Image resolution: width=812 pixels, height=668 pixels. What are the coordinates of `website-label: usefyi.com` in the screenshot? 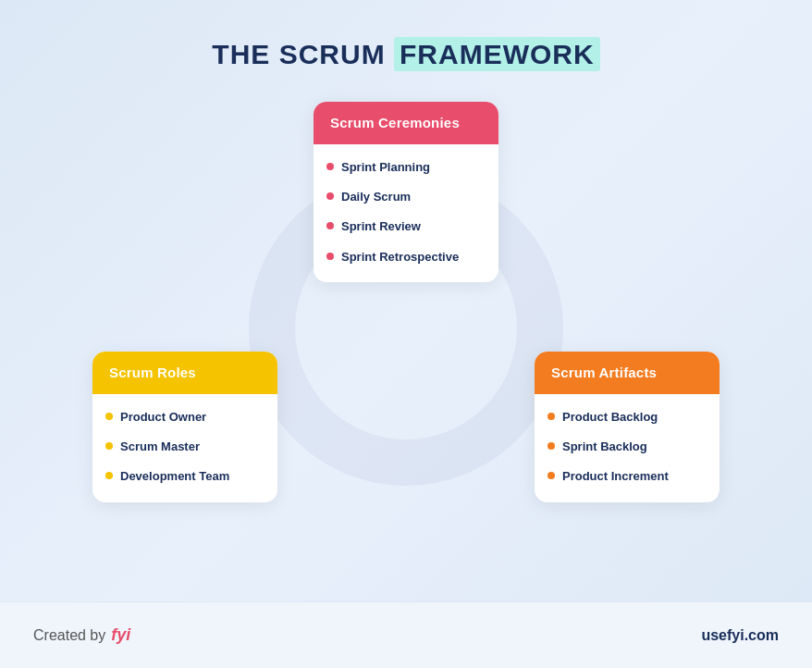 It's located at (740, 636).